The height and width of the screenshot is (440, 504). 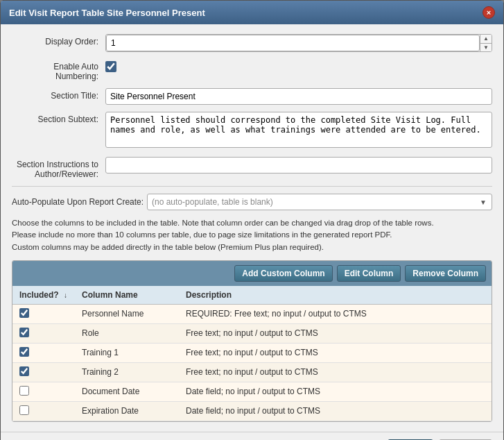 What do you see at coordinates (336, 314) in the screenshot?
I see `row-description-0: REQUIRED: Free text; no input / output t…` at bounding box center [336, 314].